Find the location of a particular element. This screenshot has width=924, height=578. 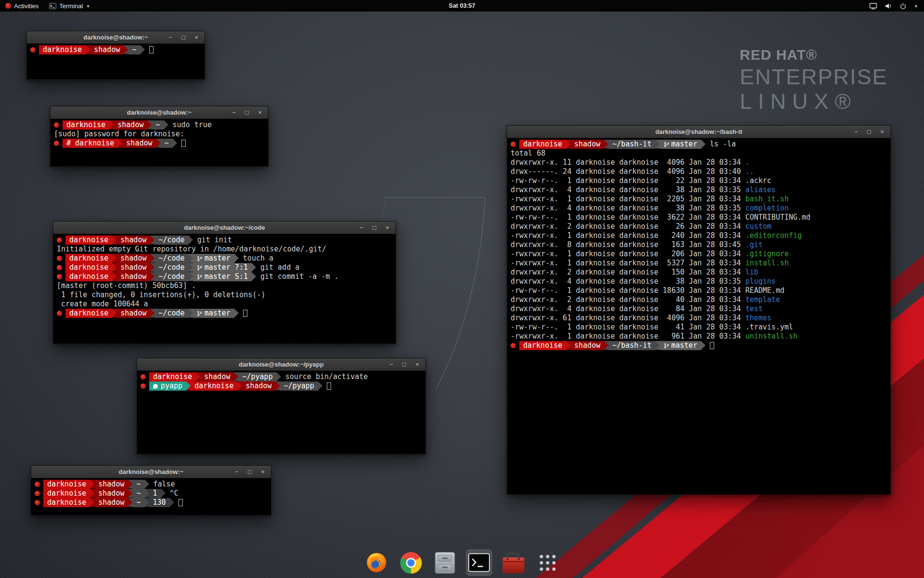

terminal-content: darknoiseshadow~falsedarknoiseshadow~1^C… is located at coordinates (151, 493).